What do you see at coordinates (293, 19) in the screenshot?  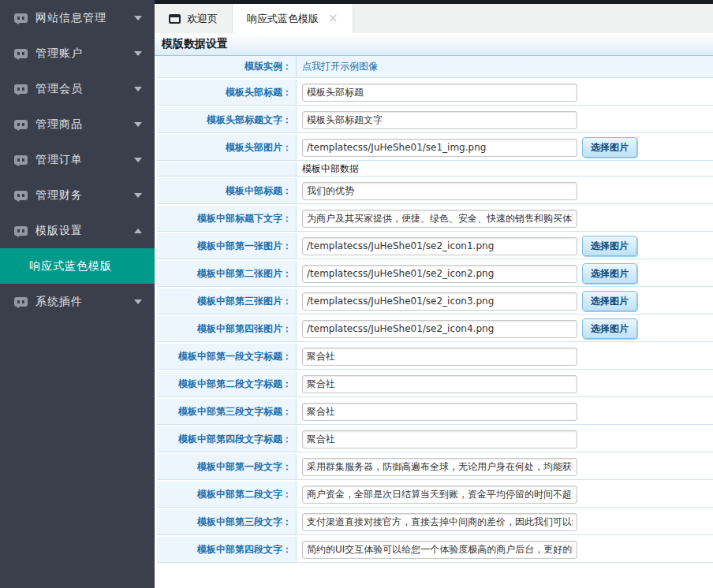 I see `tab-blue-template: 响应式蓝色模版 ×` at bounding box center [293, 19].